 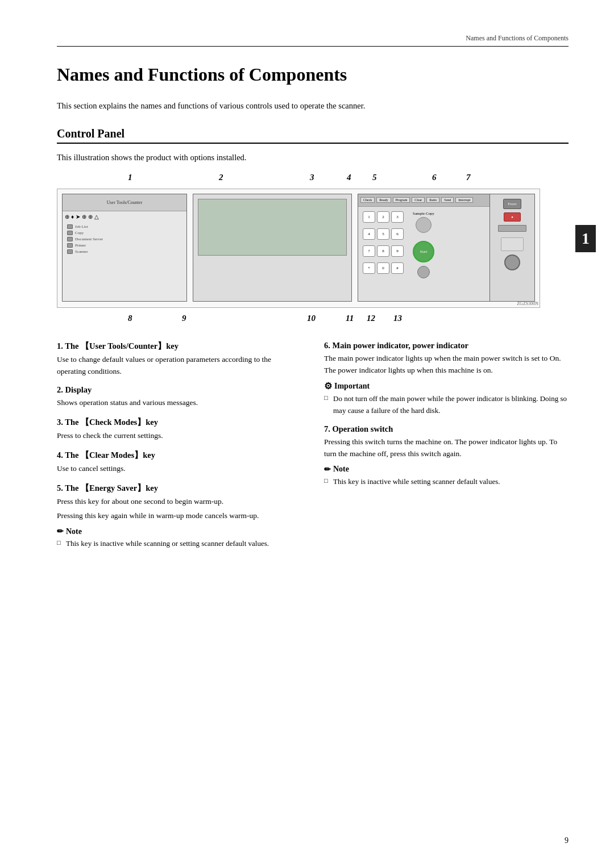 I want to click on diagram-number-labels-top: 1 2 3 4 5 6 7, so click(x=298, y=181).